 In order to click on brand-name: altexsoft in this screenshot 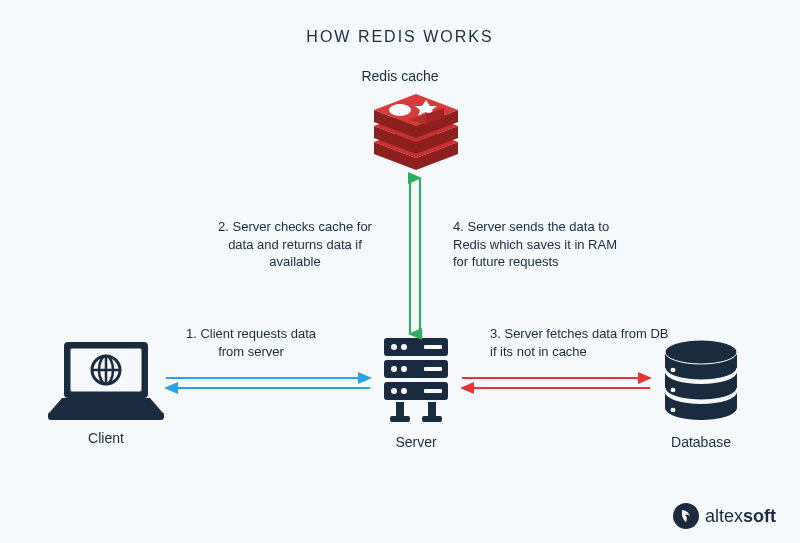, I will do `click(740, 516)`.